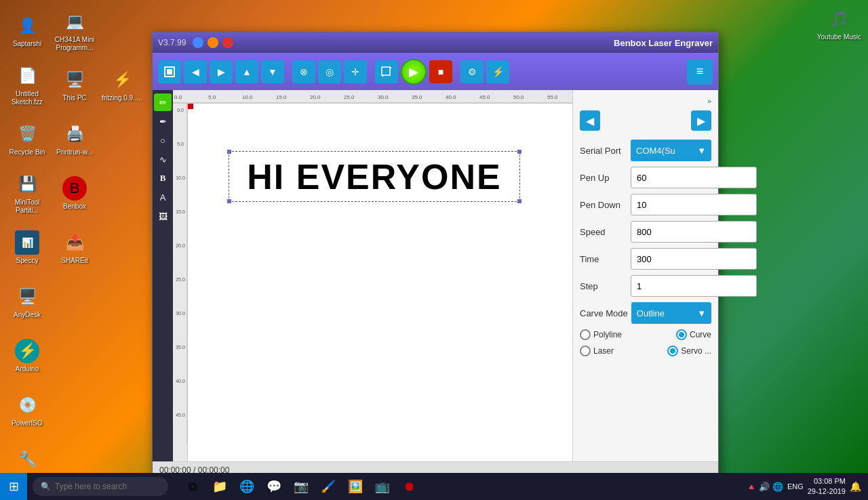 This screenshot has width=868, height=500. What do you see at coordinates (827, 481) in the screenshot?
I see `clock-time: 03:08 PM` at bounding box center [827, 481].